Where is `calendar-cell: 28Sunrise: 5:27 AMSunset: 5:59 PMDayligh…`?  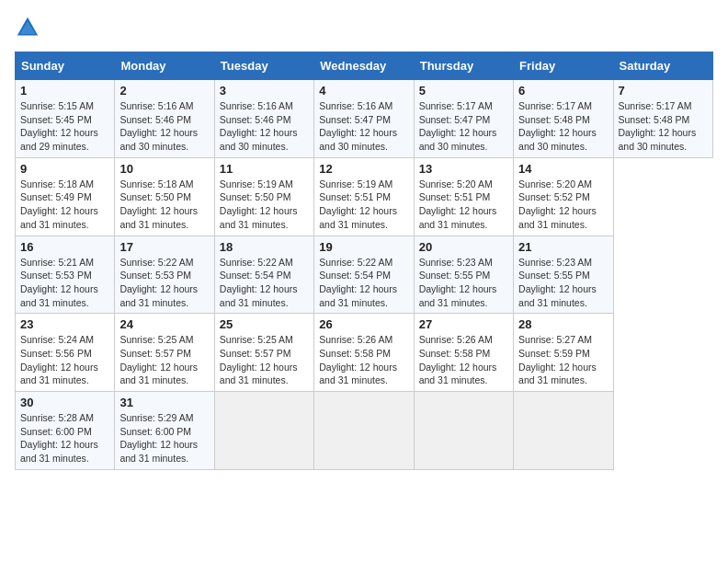 calendar-cell: 28Sunrise: 5:27 AMSunset: 5:59 PMDayligh… is located at coordinates (563, 353).